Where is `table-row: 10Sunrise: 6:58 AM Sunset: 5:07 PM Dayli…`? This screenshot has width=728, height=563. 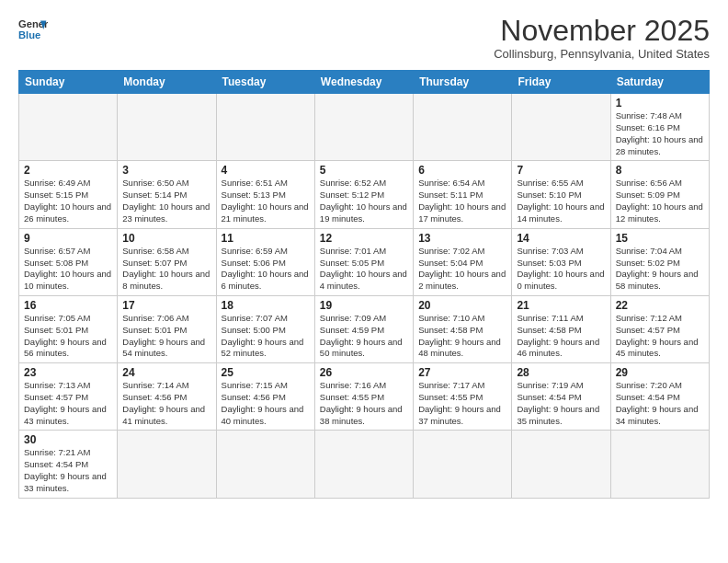 table-row: 10Sunrise: 6:58 AM Sunset: 5:07 PM Dayli… is located at coordinates (167, 261).